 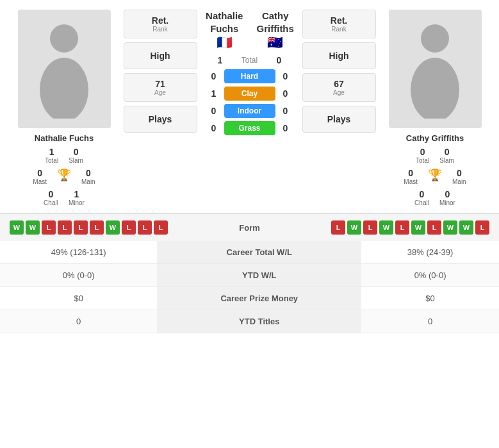 What do you see at coordinates (77, 197) in the screenshot?
I see `player1-minor: 1 Minor` at bounding box center [77, 197].